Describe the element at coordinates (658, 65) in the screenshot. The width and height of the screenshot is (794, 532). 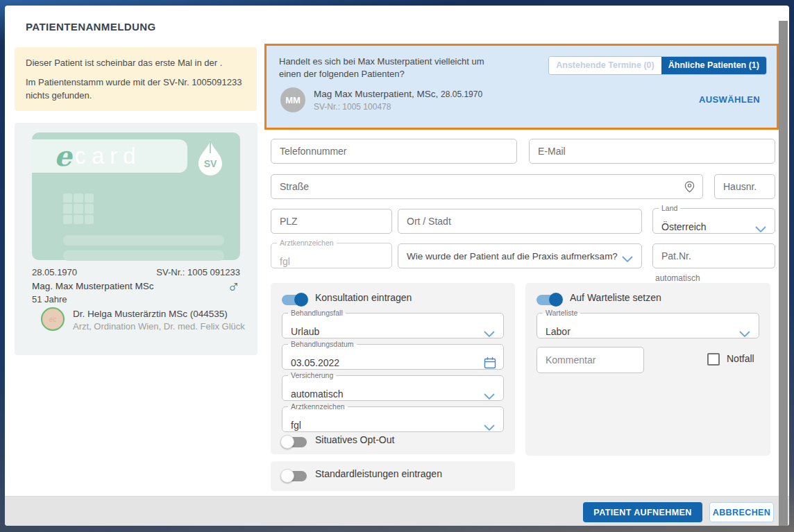
I see `suggestion-tab-group: Anstehende Termine (0) Ähnliche Patiente…` at that location.